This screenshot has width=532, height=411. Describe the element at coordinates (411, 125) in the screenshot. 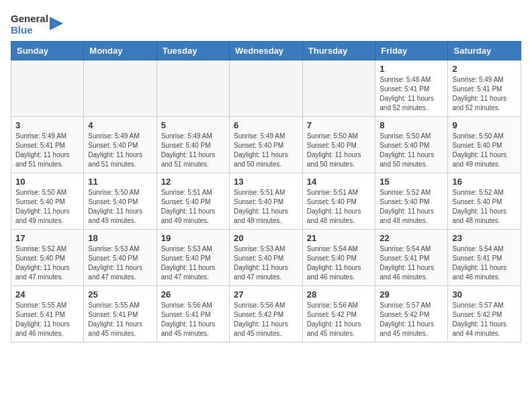

I see `day-number: 8` at that location.